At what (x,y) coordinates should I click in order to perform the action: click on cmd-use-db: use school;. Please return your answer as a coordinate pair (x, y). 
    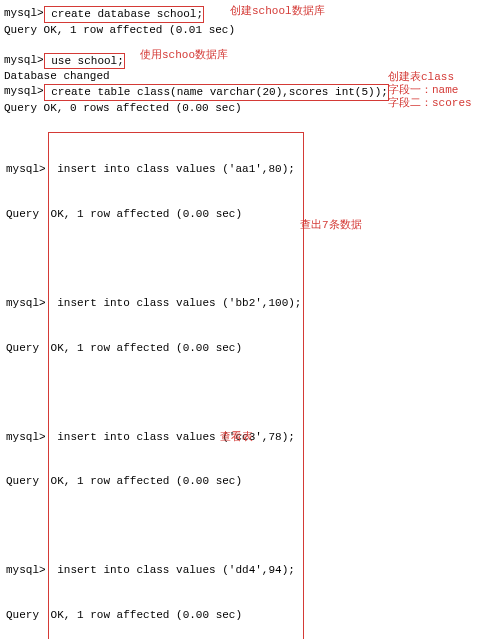
    Looking at the image, I should click on (84, 62).